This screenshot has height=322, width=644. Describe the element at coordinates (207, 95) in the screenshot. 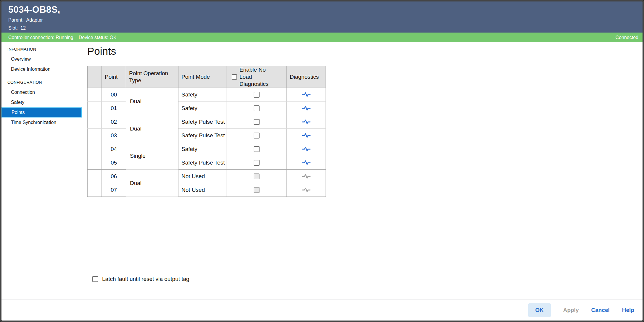

I see `table-row: 00DualSafety` at that location.